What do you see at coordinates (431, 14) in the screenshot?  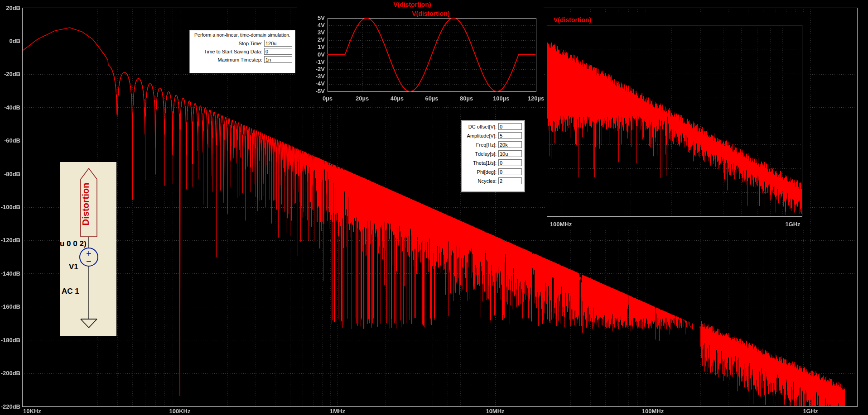 I see `time-plot-title: V(distortion)` at bounding box center [431, 14].